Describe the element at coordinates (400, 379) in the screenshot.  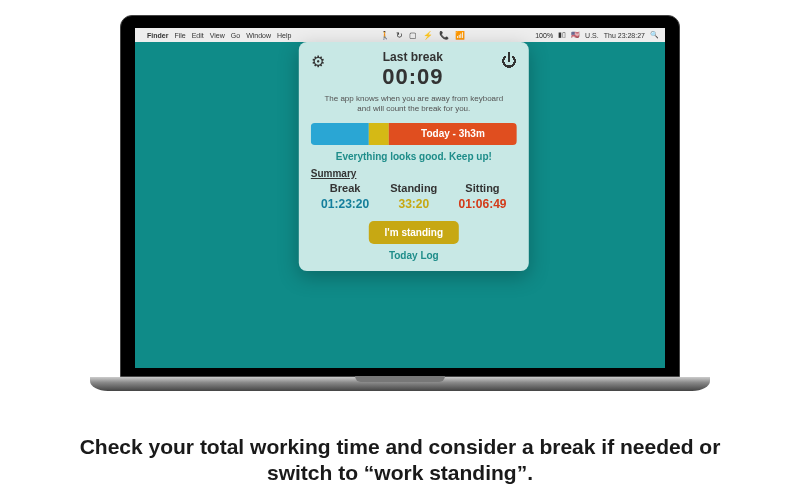
I see `laptop-notch` at that location.